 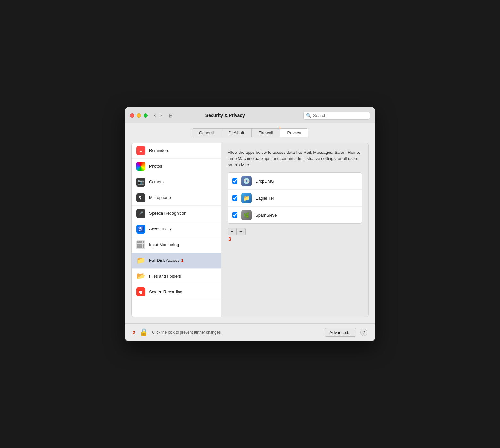 What do you see at coordinates (176, 230) in the screenshot?
I see `sidebar: ≡ Reminders Photos 📷 Camera 🎙` at bounding box center [176, 230].